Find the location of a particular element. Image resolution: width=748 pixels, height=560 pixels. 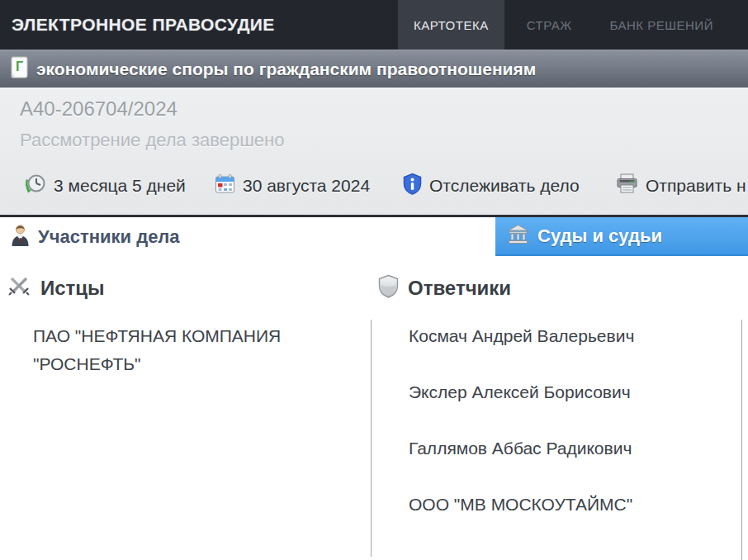

main-nav: КАРТОТЕКА СТРАЖ БАНК РЕШЕНИЙ is located at coordinates (563, 25).